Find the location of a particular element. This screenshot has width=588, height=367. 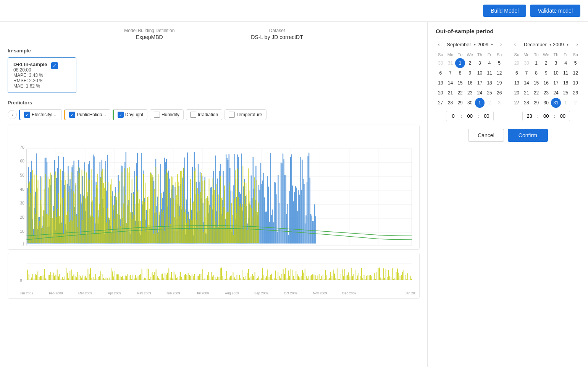

validate-model-button: Validate model is located at coordinates (555, 11).